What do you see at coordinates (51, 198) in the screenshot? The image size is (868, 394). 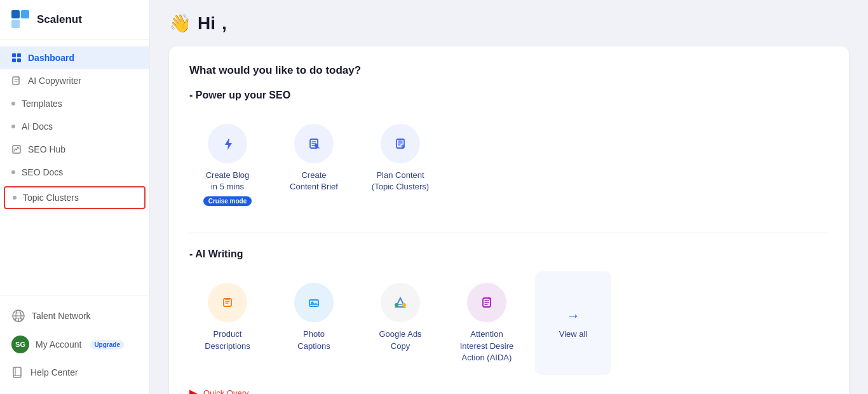 I see `sidebar-item-topic-clusters-label: Topic Clusters` at bounding box center [51, 198].